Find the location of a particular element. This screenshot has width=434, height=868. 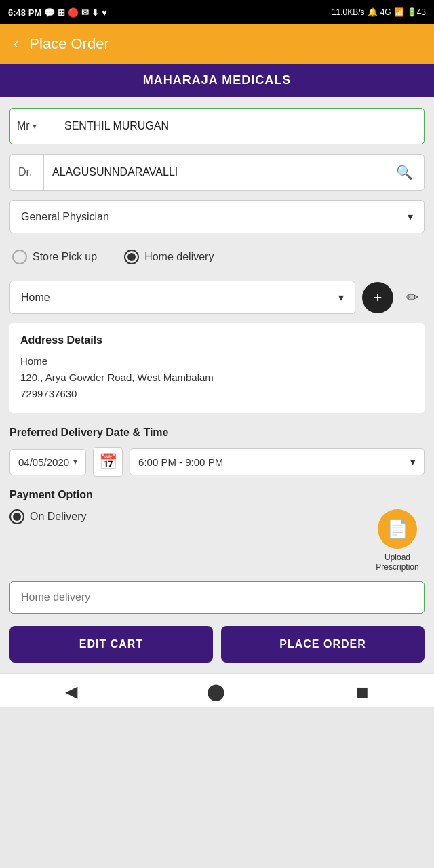

specialty-dropdown: General Physician ▾ is located at coordinates (217, 217).